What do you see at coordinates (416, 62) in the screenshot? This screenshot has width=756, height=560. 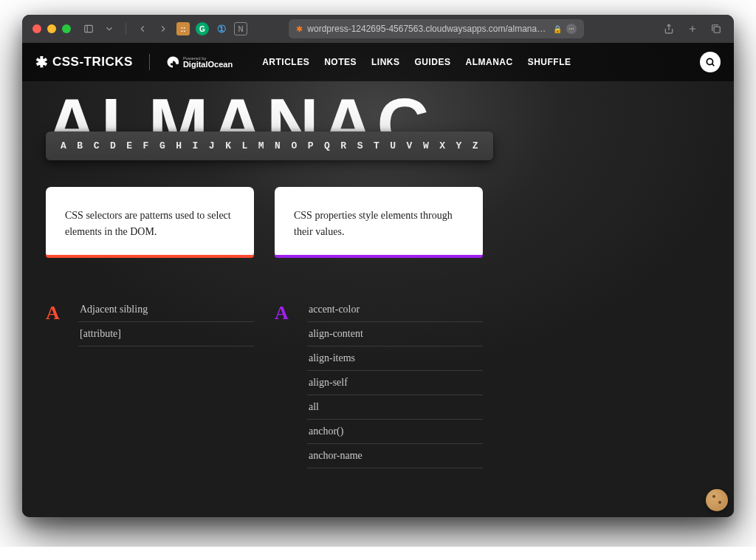 I see `main-nav: ARTICLES NOTES LINKS GUIDES ALMANAC SHUF…` at bounding box center [416, 62].